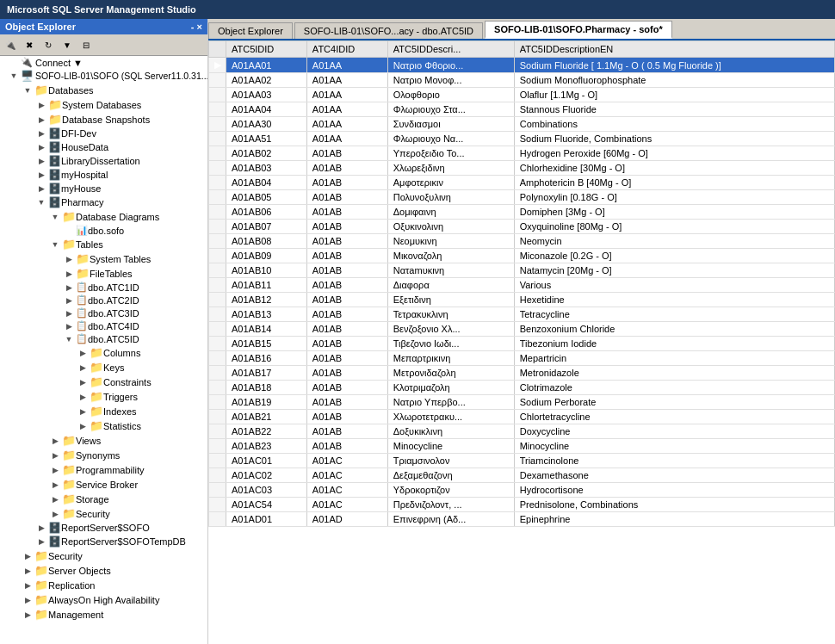 The image size is (835, 644). I want to click on alwayson-node: ▶ 📁 AlwaysOn High Availability, so click(103, 599).